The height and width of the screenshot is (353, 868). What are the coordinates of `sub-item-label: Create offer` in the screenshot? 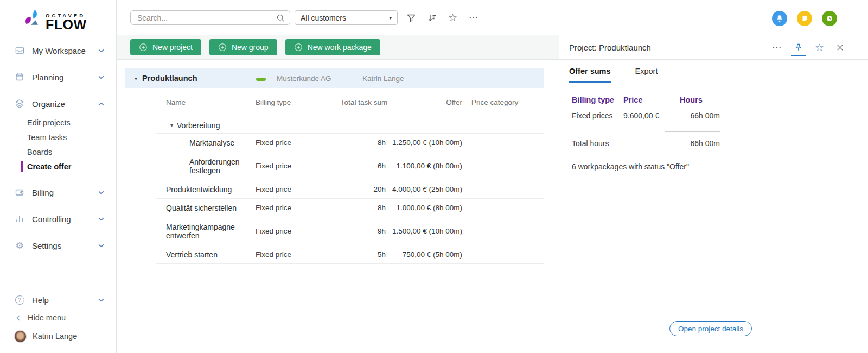 It's located at (49, 167).